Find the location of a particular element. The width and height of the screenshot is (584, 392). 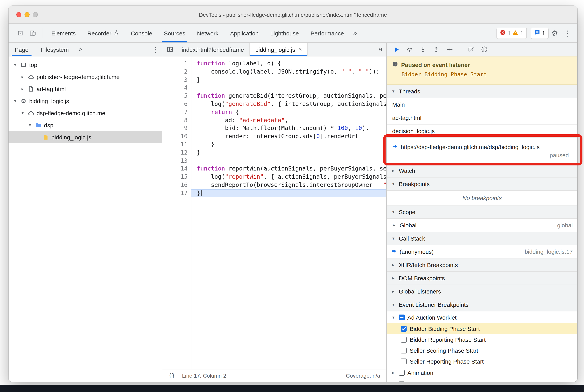

elb-group-ad-auction-worklet: Ad Auction Worklet is located at coordinates (482, 317).